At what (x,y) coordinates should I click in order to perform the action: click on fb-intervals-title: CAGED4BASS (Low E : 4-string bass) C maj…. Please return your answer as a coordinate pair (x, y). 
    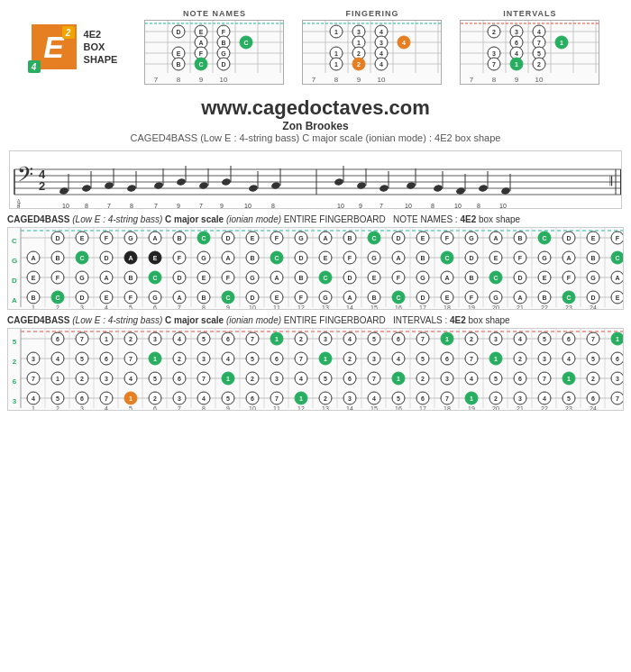
    Looking at the image, I should click on (316, 321).